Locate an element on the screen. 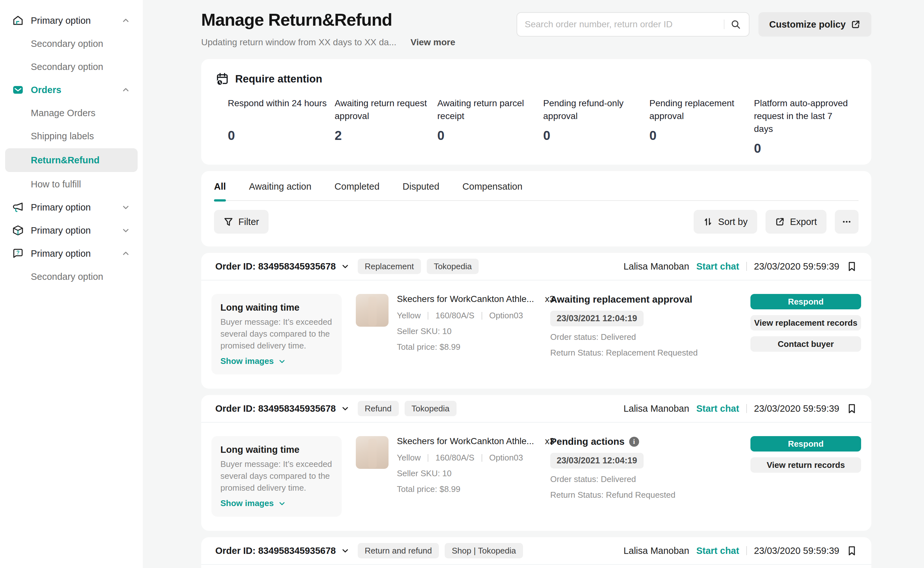 This screenshot has height=568, width=924. view-replacement-records-button: View replacement records is located at coordinates (806, 323).